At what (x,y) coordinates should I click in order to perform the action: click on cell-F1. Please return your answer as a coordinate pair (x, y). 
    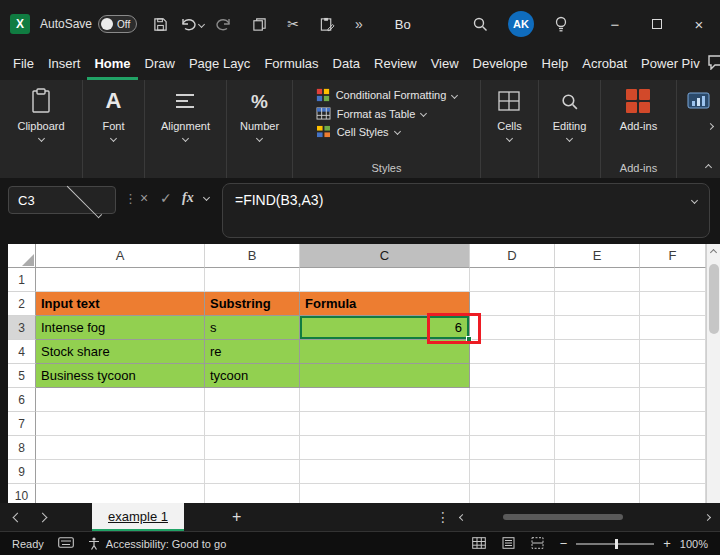
    Looking at the image, I should click on (673, 280).